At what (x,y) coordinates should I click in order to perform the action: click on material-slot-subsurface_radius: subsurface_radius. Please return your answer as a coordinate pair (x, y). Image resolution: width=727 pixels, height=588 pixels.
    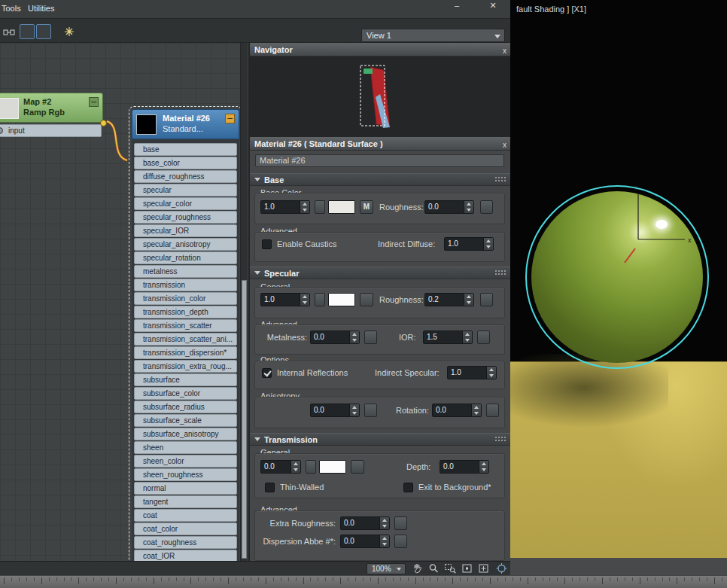
    Looking at the image, I should click on (185, 407).